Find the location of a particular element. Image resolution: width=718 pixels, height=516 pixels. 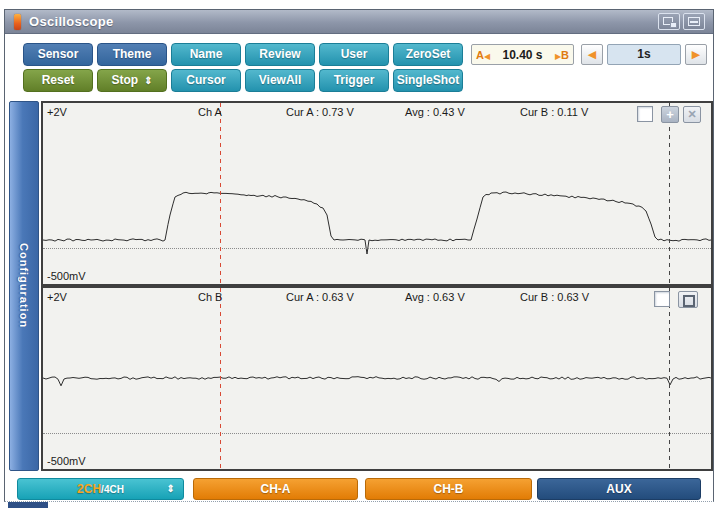

stop-button: Stop⇕ is located at coordinates (132, 80).